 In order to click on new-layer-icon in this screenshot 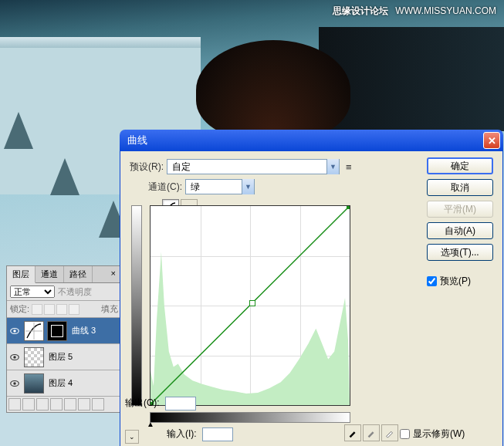, I will do `click(84, 404)`.